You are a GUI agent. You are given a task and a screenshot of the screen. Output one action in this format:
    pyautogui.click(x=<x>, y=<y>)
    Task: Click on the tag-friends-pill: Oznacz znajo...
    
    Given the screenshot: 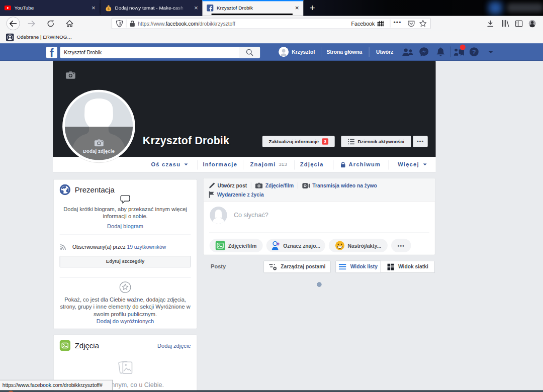 What is the action you would take?
    pyautogui.click(x=296, y=245)
    